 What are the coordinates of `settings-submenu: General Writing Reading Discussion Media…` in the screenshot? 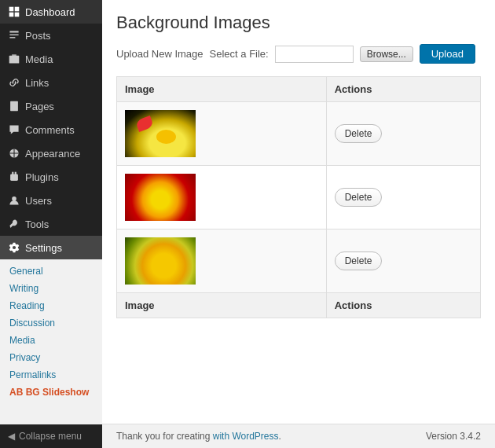 It's located at (51, 342).